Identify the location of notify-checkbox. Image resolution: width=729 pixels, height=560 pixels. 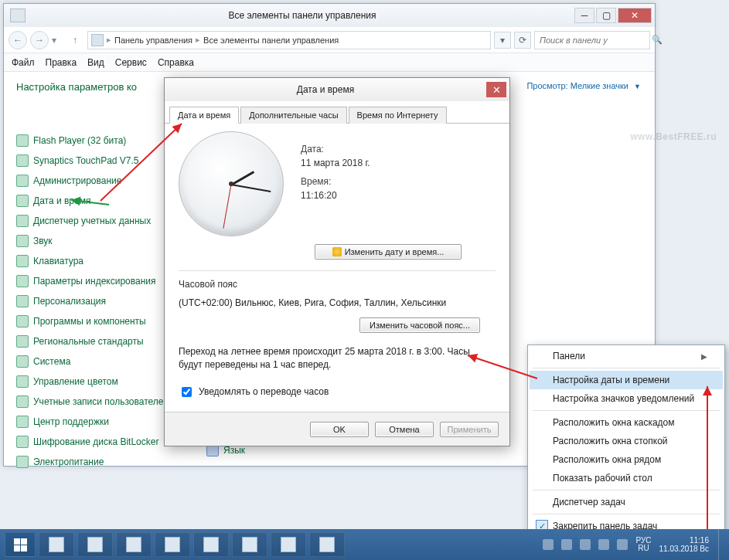
(187, 392).